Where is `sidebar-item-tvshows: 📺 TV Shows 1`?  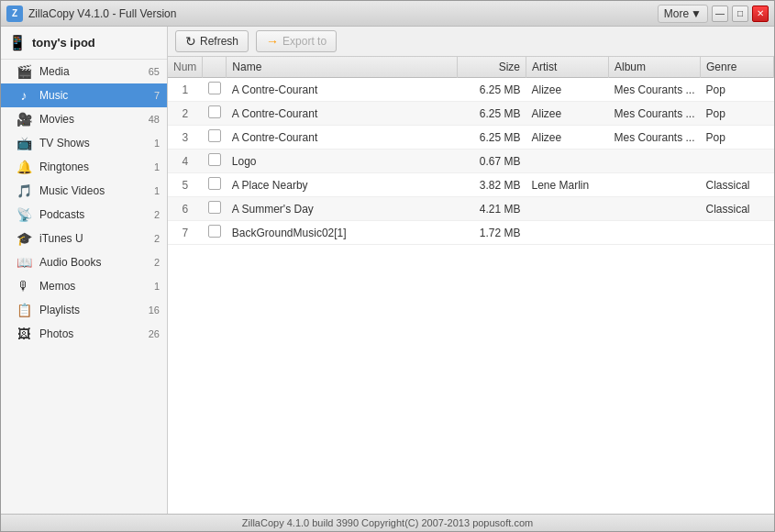 sidebar-item-tvshows: 📺 TV Shows 1 is located at coordinates (84, 143).